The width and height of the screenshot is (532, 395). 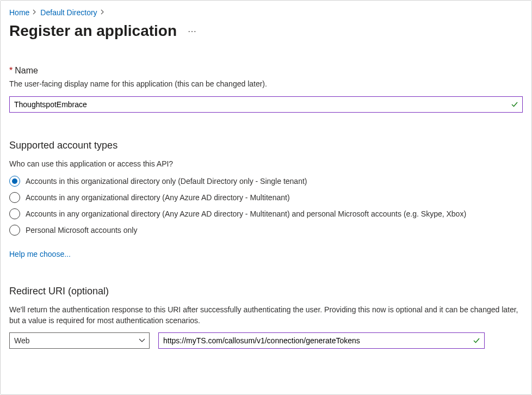 What do you see at coordinates (69, 13) in the screenshot?
I see `breadcrumb-default-directory: Default Directory` at bounding box center [69, 13].